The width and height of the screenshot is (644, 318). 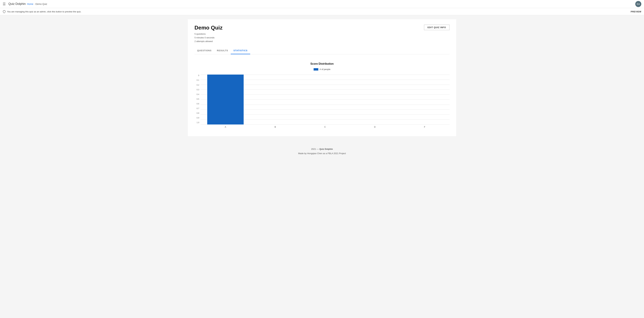 What do you see at coordinates (322, 95) in the screenshot?
I see `chart-section: Score Distribution # of people 1.0 0.9 0…` at bounding box center [322, 95].